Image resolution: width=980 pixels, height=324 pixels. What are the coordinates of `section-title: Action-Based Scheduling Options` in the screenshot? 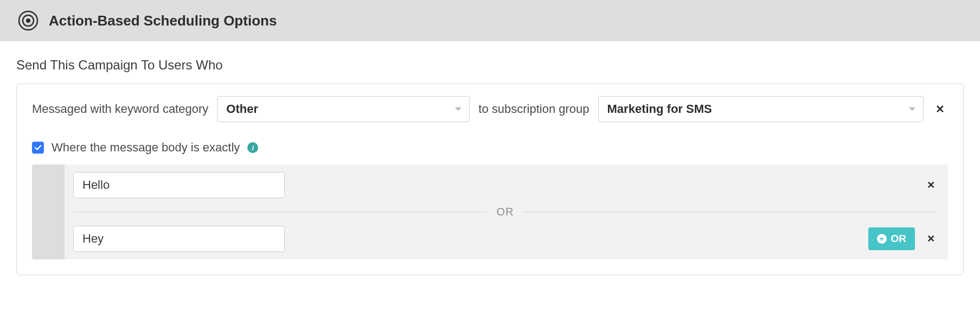 It's located at (163, 21).